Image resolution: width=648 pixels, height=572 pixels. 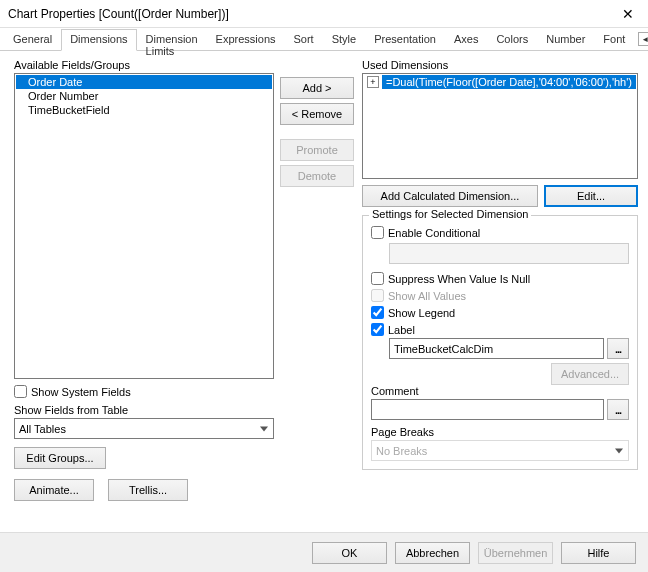 What do you see at coordinates (304, 40) in the screenshot?
I see `tab-sort: Sort` at bounding box center [304, 40].